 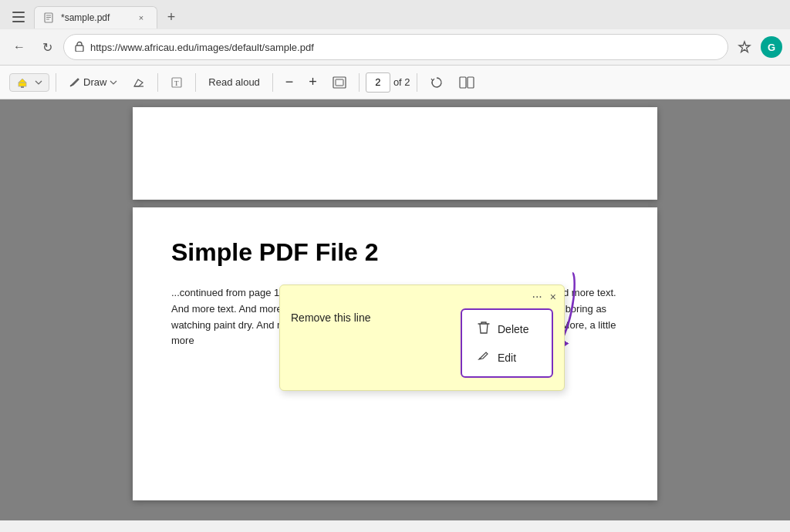 What do you see at coordinates (19, 17) in the screenshot?
I see `sidebar-toggle-btn` at bounding box center [19, 17].